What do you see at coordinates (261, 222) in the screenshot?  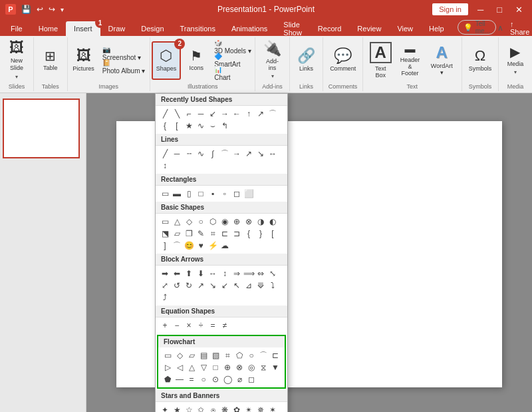 I see `shape-item: ◑` at bounding box center [261, 222].